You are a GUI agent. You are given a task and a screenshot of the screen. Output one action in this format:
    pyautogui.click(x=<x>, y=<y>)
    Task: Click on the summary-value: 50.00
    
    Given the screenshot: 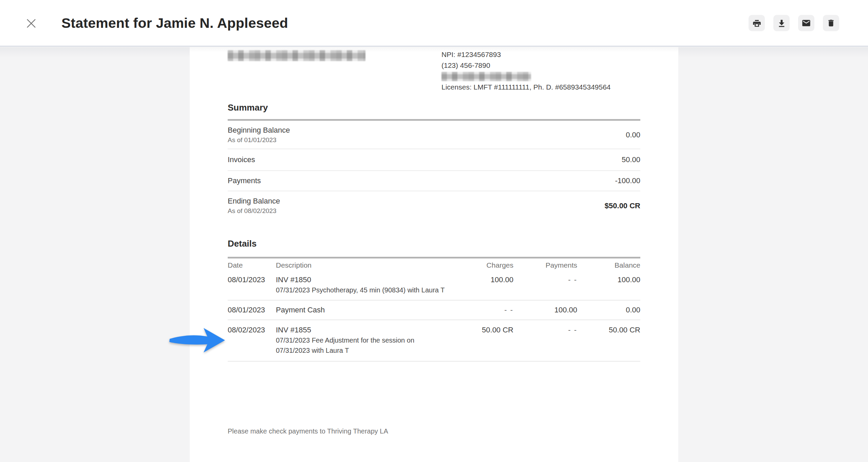 What is the action you would take?
    pyautogui.click(x=631, y=160)
    